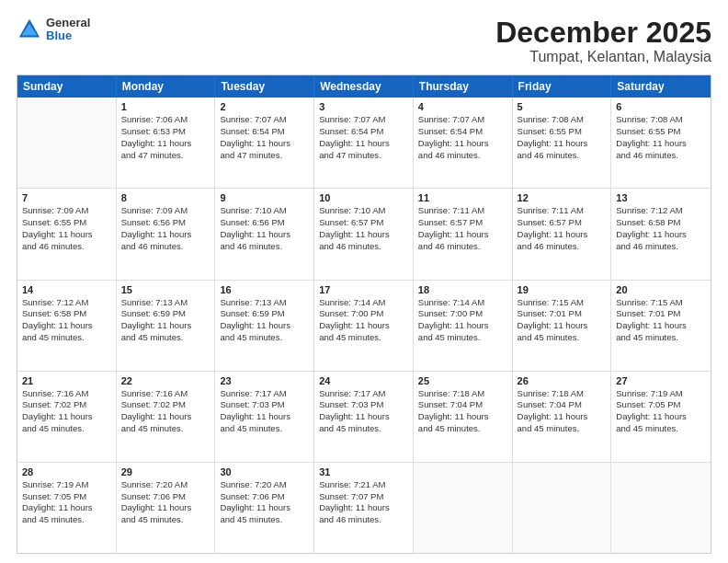 The image size is (728, 563). Describe the element at coordinates (463, 405) in the screenshot. I see `cell-line: Sunset: 7:04 PM` at that location.